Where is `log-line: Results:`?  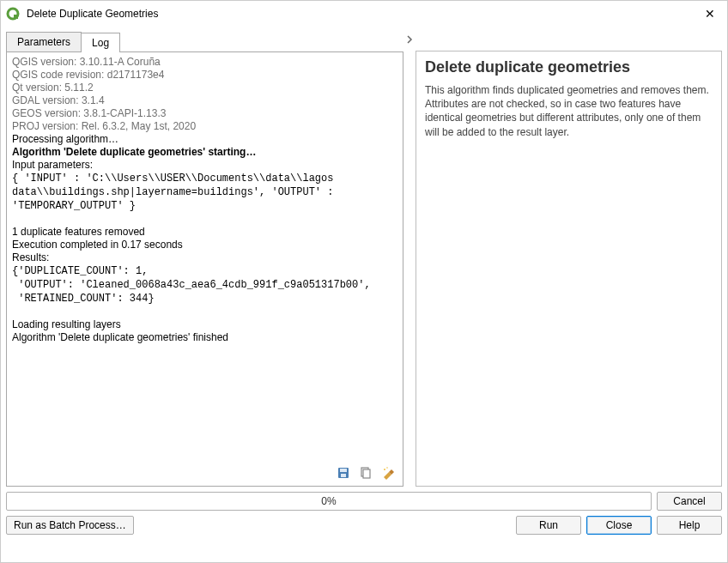 log-line: Results: is located at coordinates (31, 257).